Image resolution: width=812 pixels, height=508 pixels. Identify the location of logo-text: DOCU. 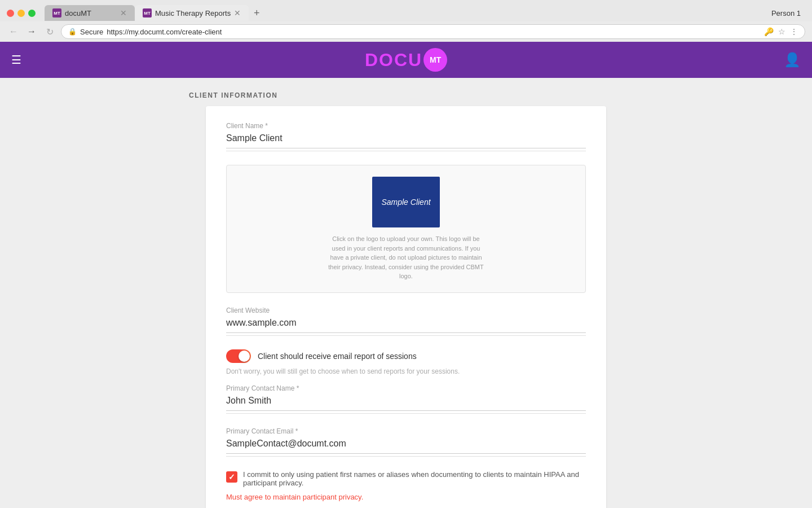
(394, 60).